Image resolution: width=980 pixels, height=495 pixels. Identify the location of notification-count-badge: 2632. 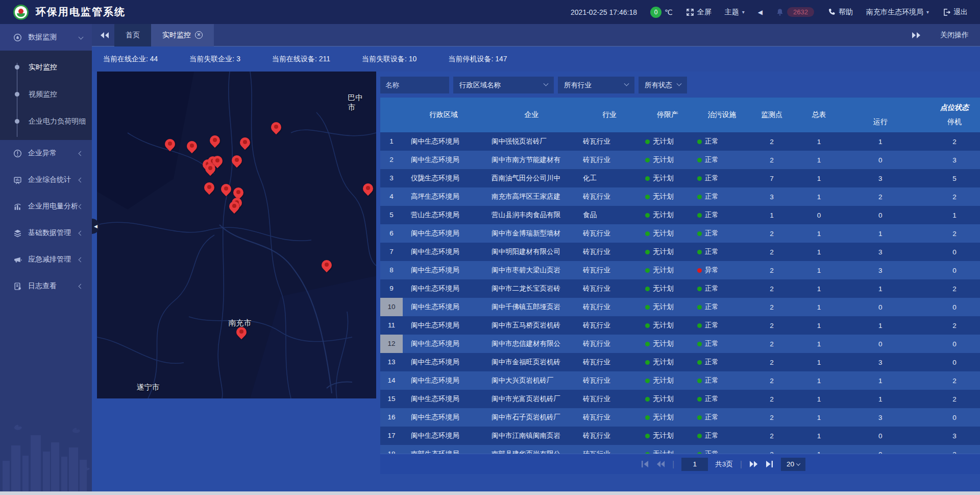
(800, 12).